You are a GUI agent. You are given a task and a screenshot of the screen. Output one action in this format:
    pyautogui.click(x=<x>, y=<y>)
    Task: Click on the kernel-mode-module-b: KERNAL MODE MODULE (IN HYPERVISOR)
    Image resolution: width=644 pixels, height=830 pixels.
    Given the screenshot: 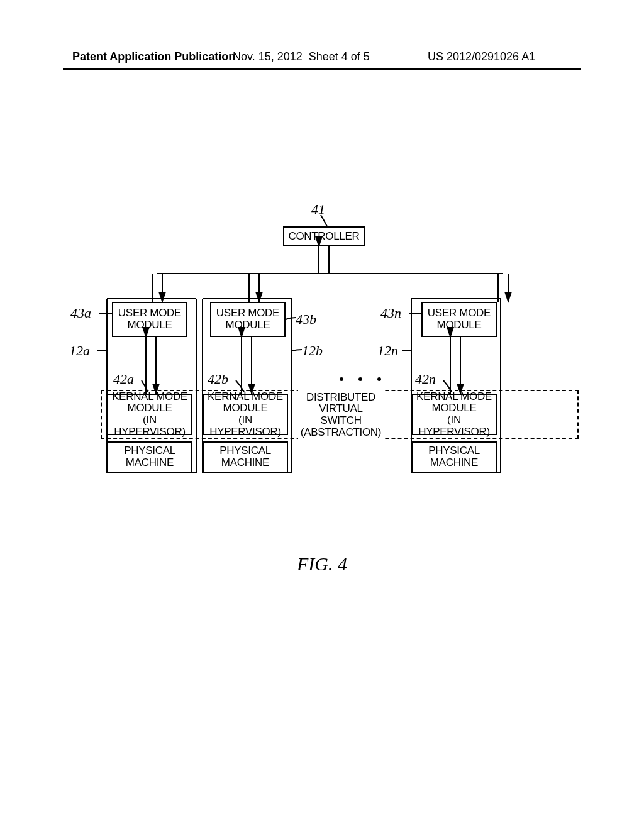 What is the action you would take?
    pyautogui.click(x=245, y=414)
    